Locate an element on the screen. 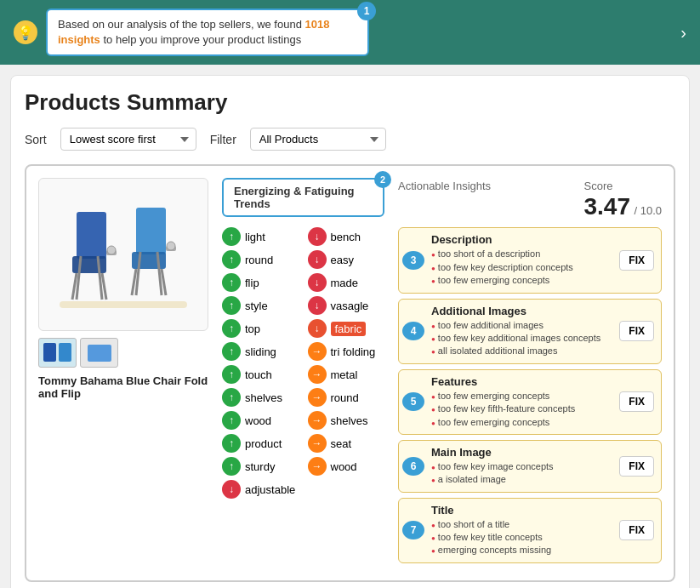 The image size is (700, 588). trend-item: ↓easy is located at coordinates (347, 260).